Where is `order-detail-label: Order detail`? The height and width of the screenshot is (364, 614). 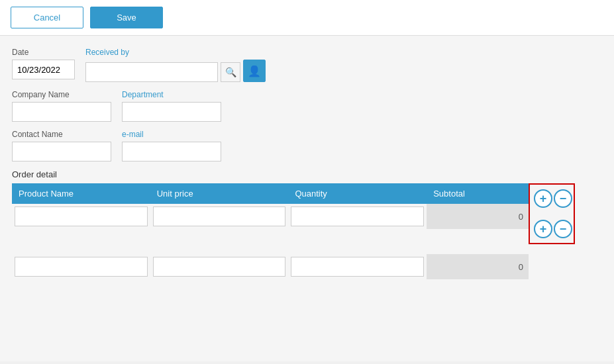
order-detail-label: Order detail is located at coordinates (307, 175).